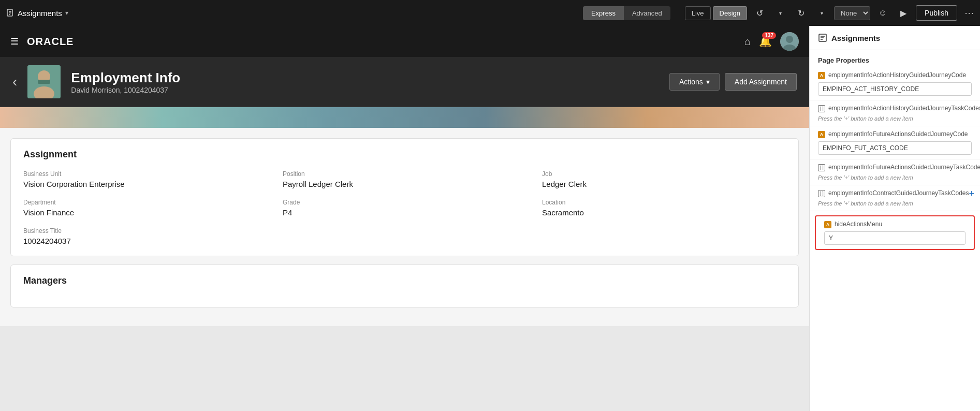 The image size is (980, 411). Describe the element at coordinates (604, 13) in the screenshot. I see `express-btn: Express` at that location.